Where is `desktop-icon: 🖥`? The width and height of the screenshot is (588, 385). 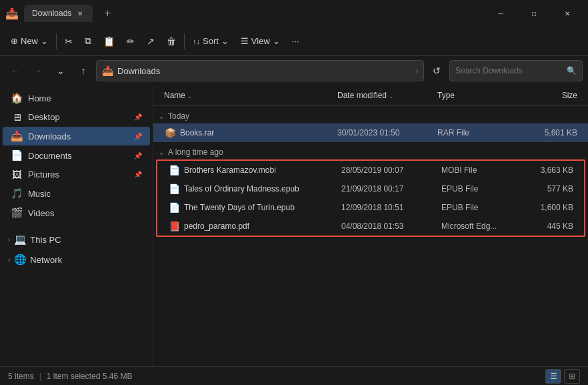
desktop-icon: 🖥 is located at coordinates (17, 117).